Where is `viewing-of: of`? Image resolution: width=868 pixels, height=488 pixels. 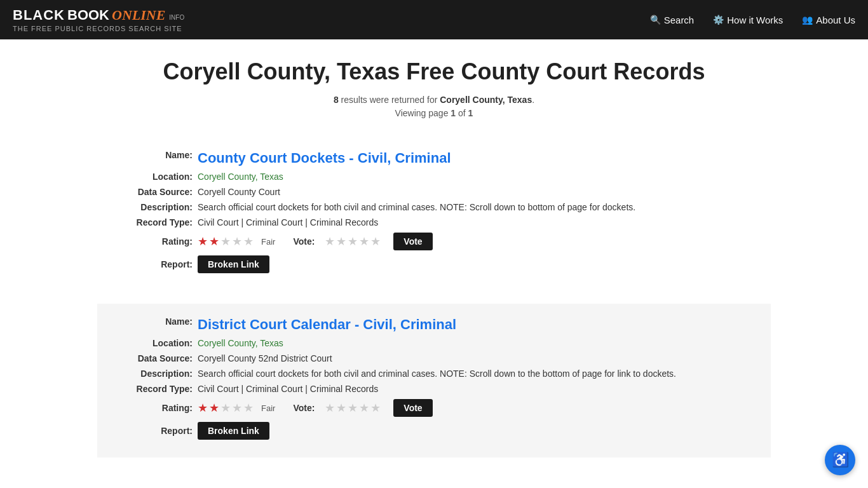 viewing-of: of is located at coordinates (462, 113).